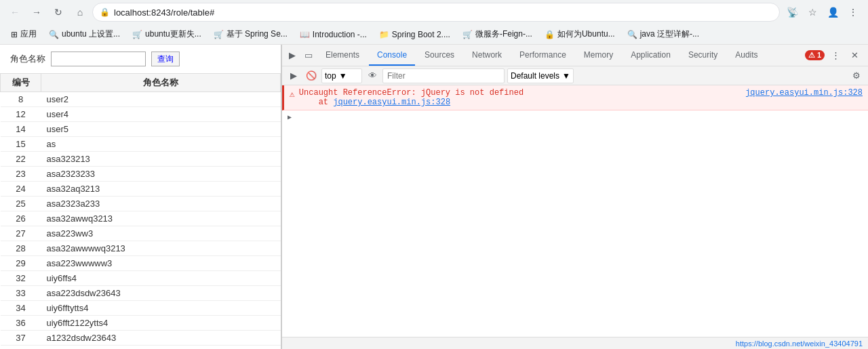 Image resolution: width=868 pixels, height=349 pixels. I want to click on tab-security: Security, so click(703, 56).